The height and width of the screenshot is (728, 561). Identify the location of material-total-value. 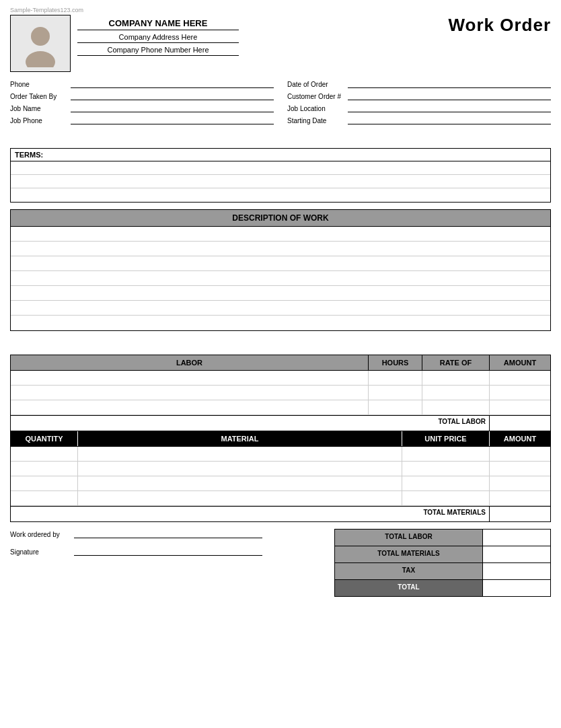
(520, 514).